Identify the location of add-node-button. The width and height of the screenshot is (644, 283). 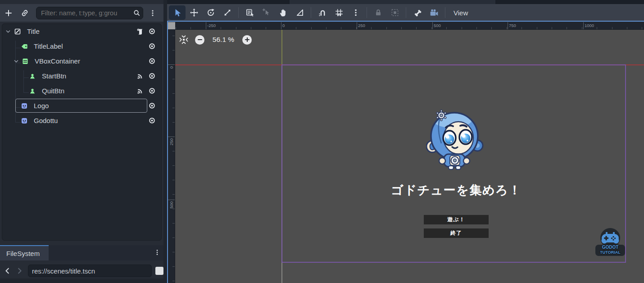
(9, 13).